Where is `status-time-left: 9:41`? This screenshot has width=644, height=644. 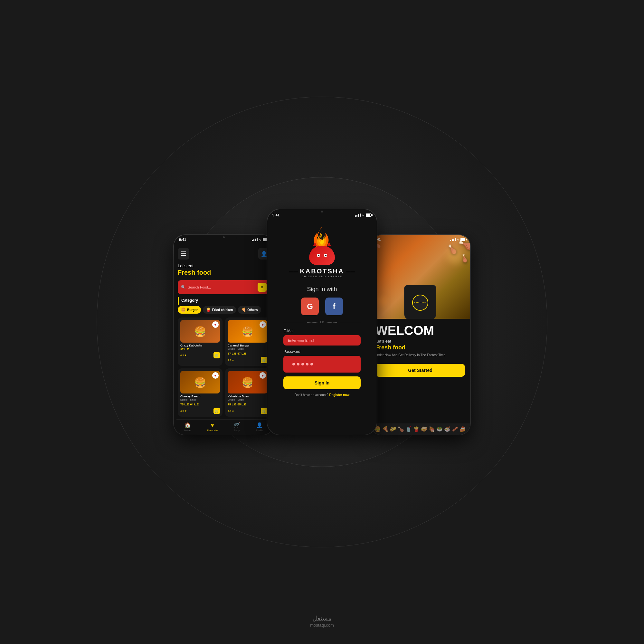 status-time-left: 9:41 is located at coordinates (183, 239).